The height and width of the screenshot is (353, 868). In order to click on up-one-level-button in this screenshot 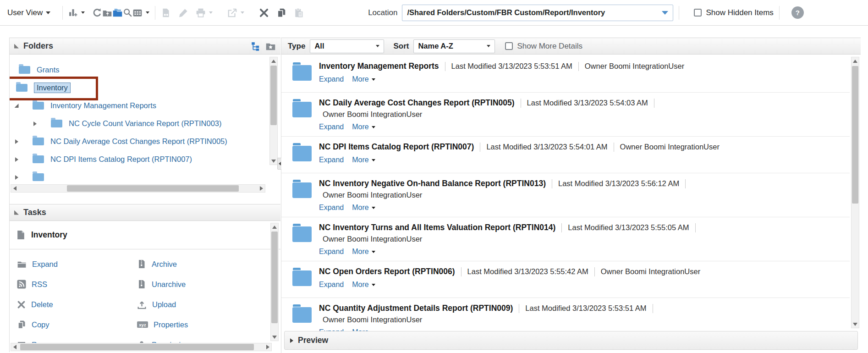, I will do `click(107, 13)`.